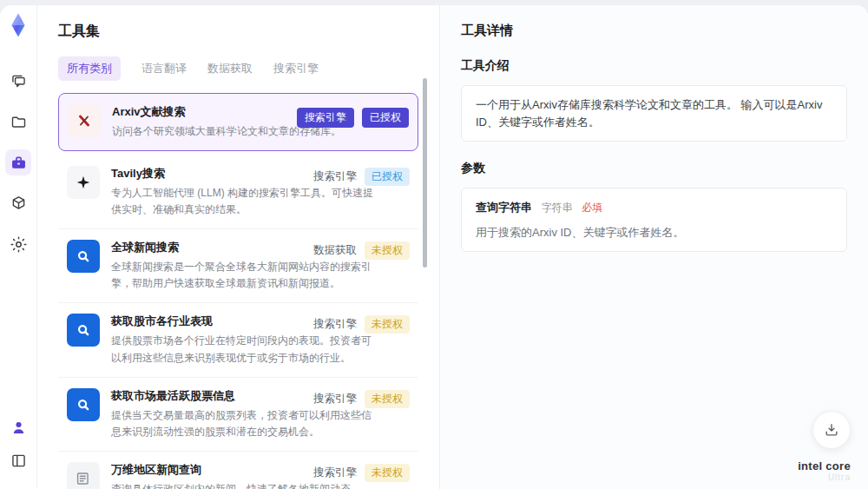 The width and height of the screenshot is (868, 489). Describe the element at coordinates (245, 275) in the screenshot. I see `tool-desc: 全球新闻搜索是一个聚合全球各大新闻网站内容的搜索引擎，帮助用户快速获取全球最新资…` at that location.